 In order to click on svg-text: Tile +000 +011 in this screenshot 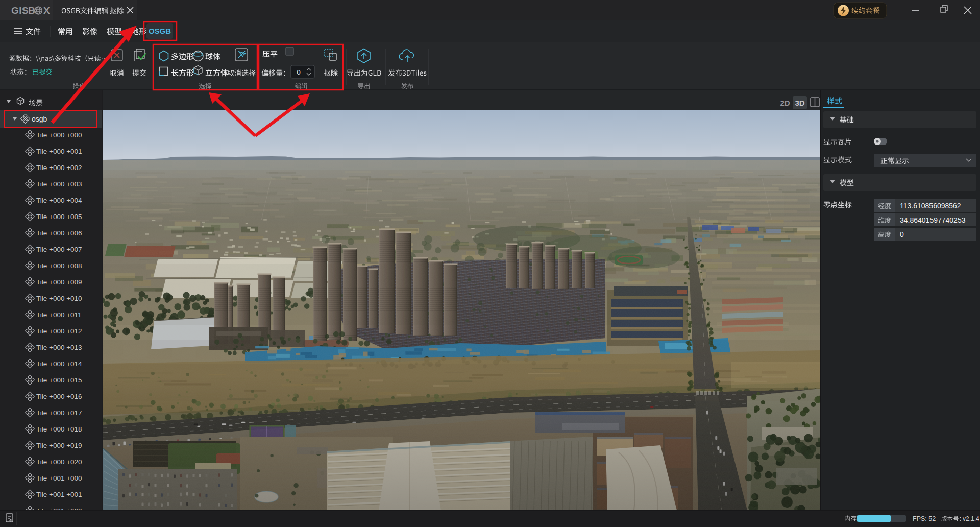, I will do `click(59, 315)`.